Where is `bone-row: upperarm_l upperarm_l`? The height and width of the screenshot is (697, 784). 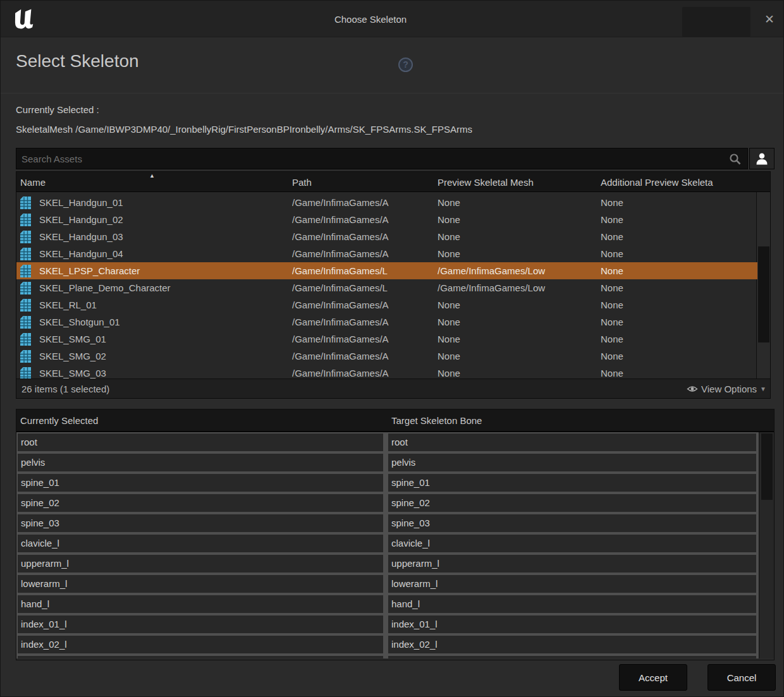 bone-row: upperarm_l upperarm_l is located at coordinates (387, 564).